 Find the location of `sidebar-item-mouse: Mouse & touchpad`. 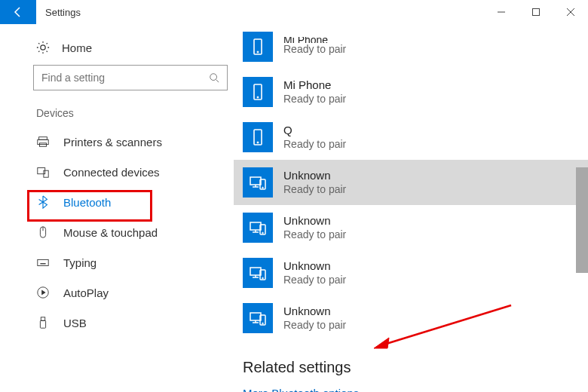

sidebar-item-mouse: Mouse & touchpad is located at coordinates (133, 232).